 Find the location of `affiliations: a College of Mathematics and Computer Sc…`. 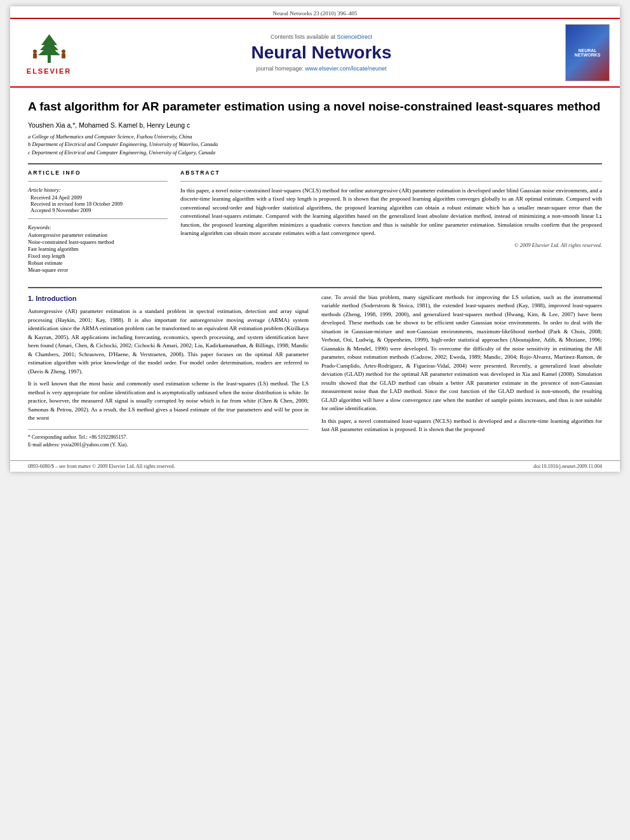

affiliations: a College of Mathematics and Computer Sc… is located at coordinates (315, 145).